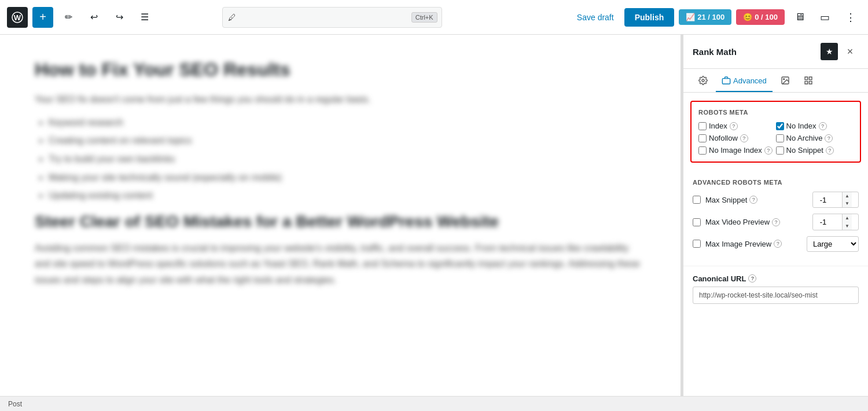  What do you see at coordinates (340, 70) in the screenshot?
I see `post-title: How to Fix Your SEO Results` at bounding box center [340, 70].